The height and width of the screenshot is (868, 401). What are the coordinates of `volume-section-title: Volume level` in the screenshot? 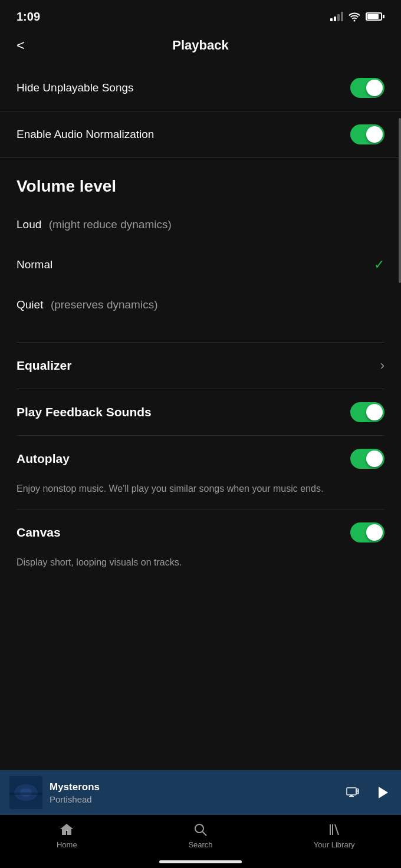 It's located at (66, 186).